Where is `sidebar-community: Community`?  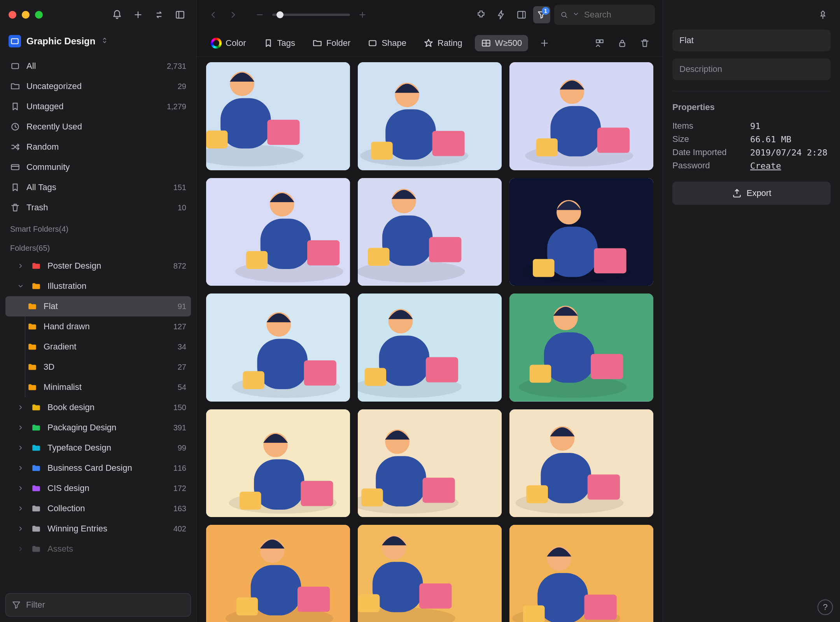
sidebar-community: Community is located at coordinates (98, 167).